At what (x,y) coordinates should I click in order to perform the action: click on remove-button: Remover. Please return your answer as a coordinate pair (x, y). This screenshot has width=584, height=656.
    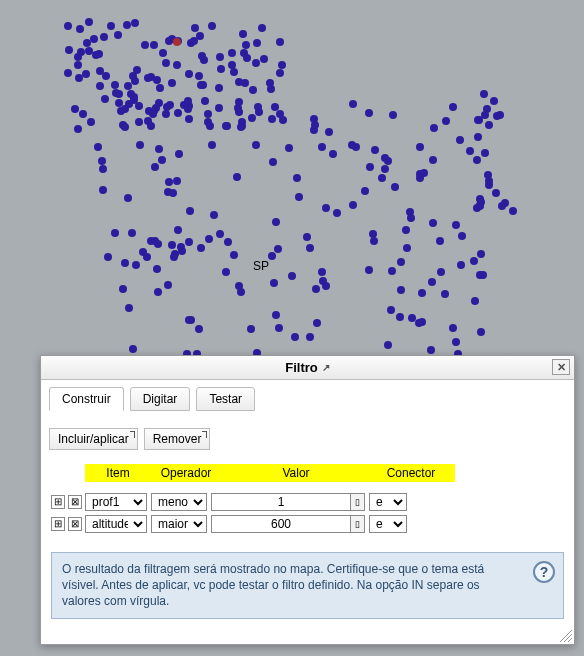
    Looking at the image, I should click on (178, 439).